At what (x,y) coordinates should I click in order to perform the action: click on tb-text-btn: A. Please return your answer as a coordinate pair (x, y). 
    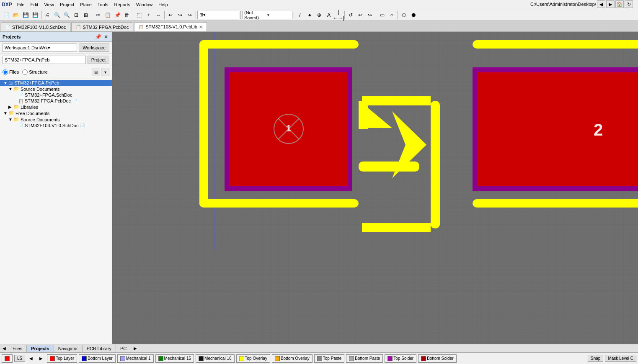
    Looking at the image, I should click on (329, 15).